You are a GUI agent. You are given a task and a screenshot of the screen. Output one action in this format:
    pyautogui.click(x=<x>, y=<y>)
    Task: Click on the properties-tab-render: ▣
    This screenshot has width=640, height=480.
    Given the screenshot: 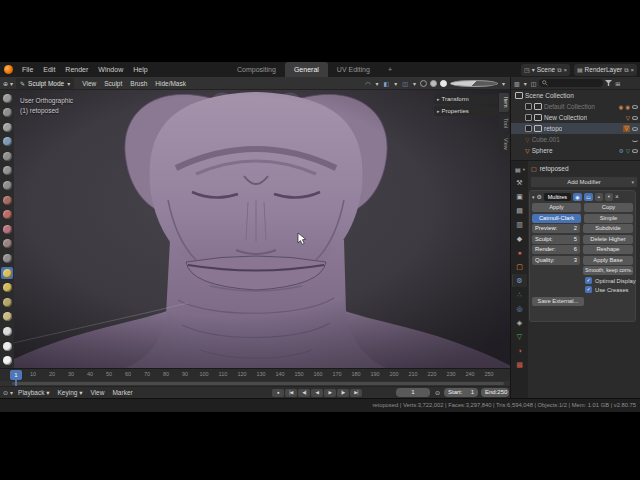 What is the action you would take?
    pyautogui.click(x=520, y=196)
    